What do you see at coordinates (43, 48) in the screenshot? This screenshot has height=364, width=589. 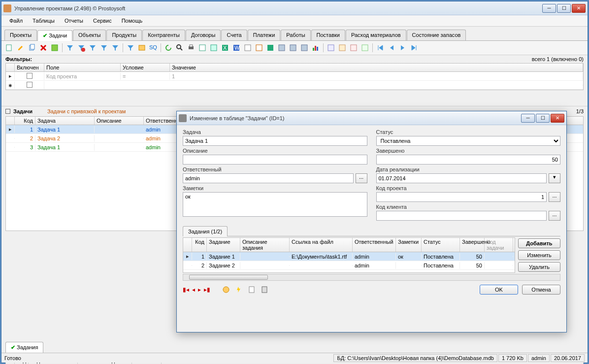 I see `delete-icon` at bounding box center [43, 48].